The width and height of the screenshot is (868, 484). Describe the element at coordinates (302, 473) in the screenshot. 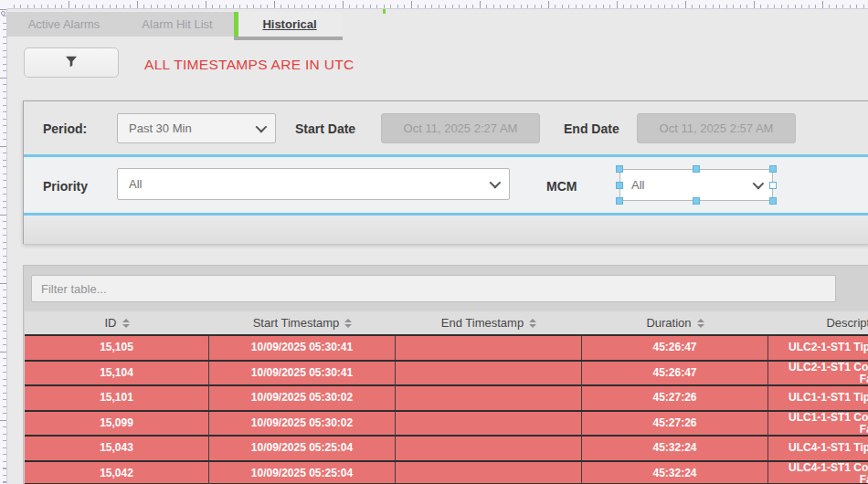

I see `cell-start-timestamp: 10/09/2025 05:25:04` at that location.